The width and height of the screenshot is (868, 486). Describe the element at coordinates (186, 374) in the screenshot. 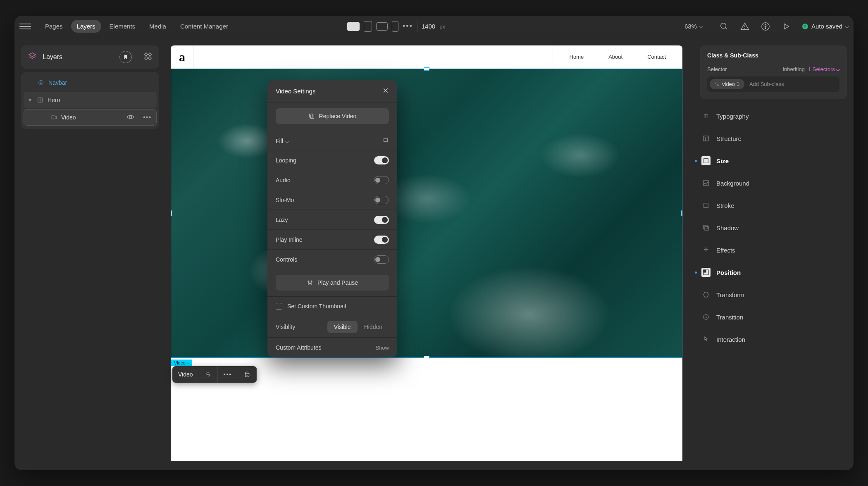

I see `floating-toolbar-label: Video` at that location.